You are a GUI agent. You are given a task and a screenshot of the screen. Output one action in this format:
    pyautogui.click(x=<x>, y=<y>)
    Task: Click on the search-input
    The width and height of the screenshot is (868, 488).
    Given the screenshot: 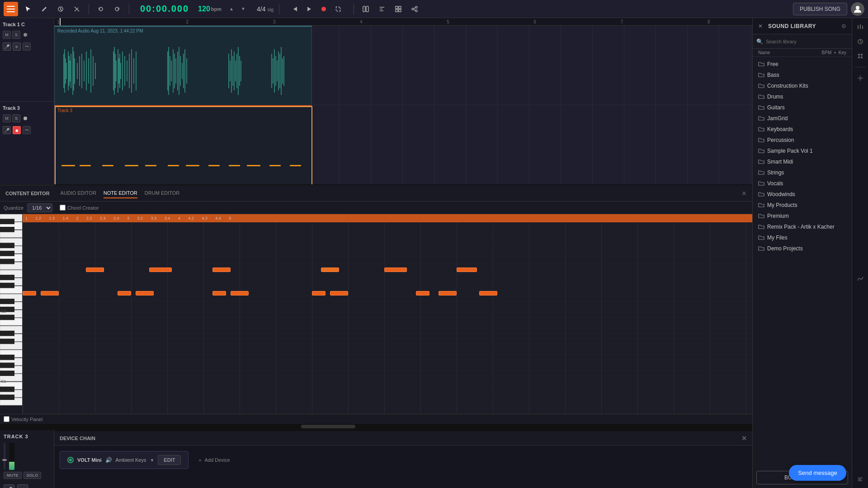 What is the action you would take?
    pyautogui.click(x=807, y=42)
    